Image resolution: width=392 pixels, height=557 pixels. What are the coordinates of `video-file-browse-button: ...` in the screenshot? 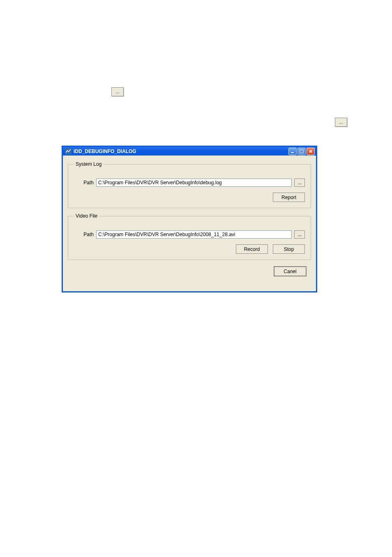 It's located at (300, 234).